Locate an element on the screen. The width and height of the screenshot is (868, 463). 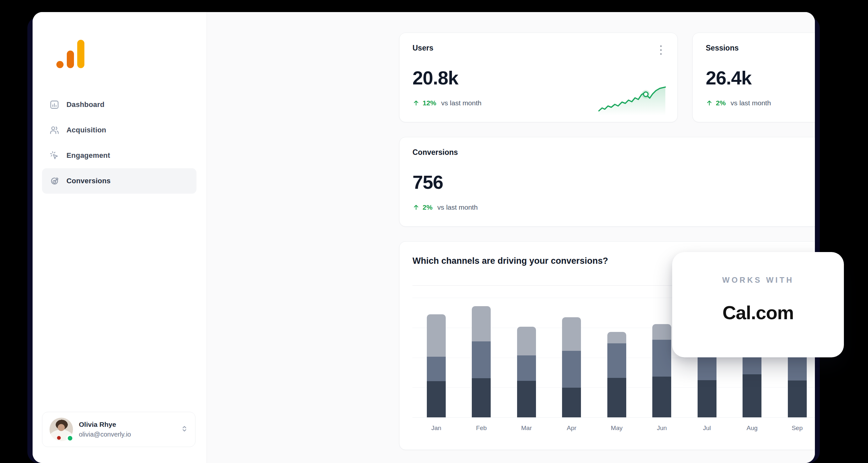
sidebar-item-acquisition: Acquisition is located at coordinates (119, 130).